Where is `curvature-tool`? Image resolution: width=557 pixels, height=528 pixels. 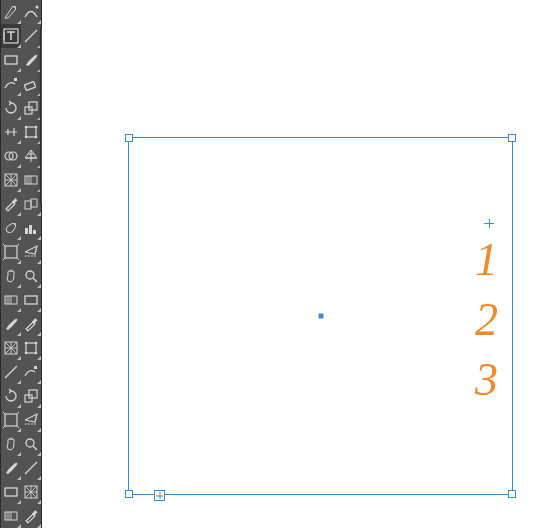 curvature-tool is located at coordinates (31, 12).